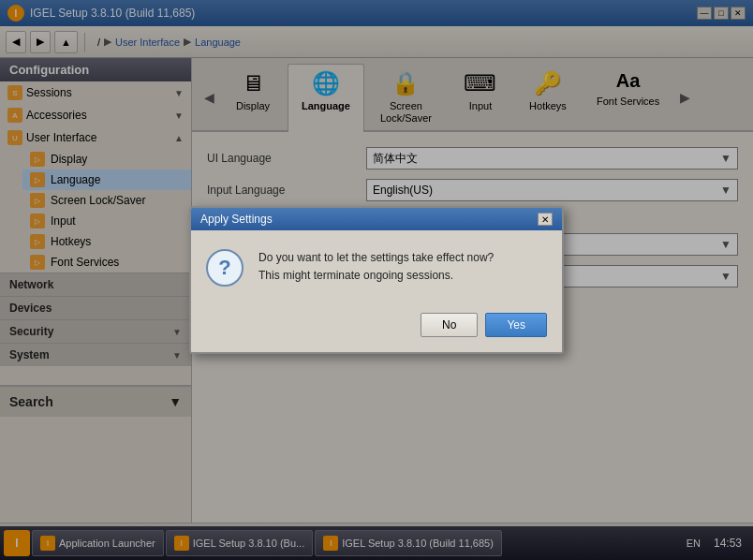 The width and height of the screenshot is (753, 560). I want to click on modal-message: Do you want to let the settings take eff…, so click(376, 267).